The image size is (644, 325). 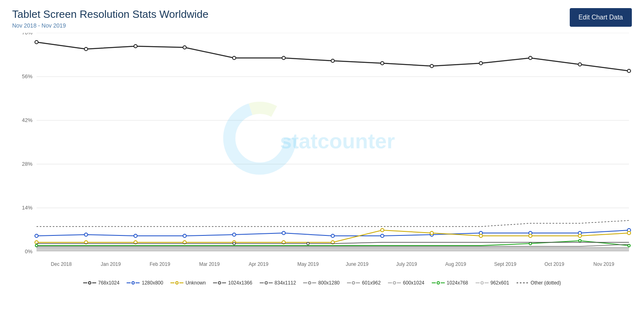 I want to click on svg-text: July 2019, so click(x=407, y=264).